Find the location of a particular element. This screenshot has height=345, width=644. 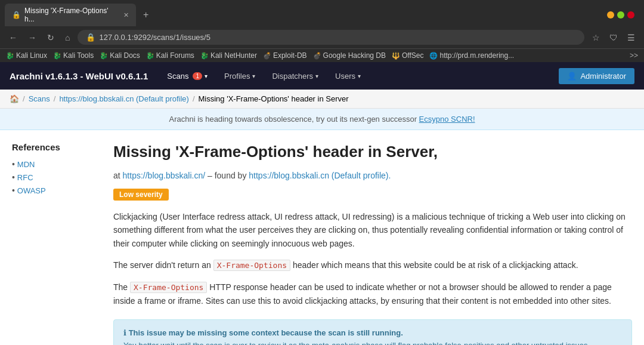

url-text: 127.0.0.1:9292/scans/1/issues/5 is located at coordinates (154, 37).